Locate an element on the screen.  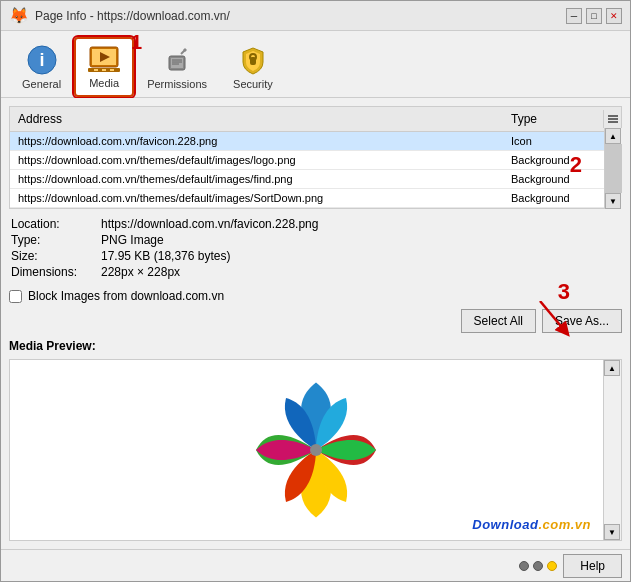
toolbar: i General Media 1 is located at coordinates (316, 64).